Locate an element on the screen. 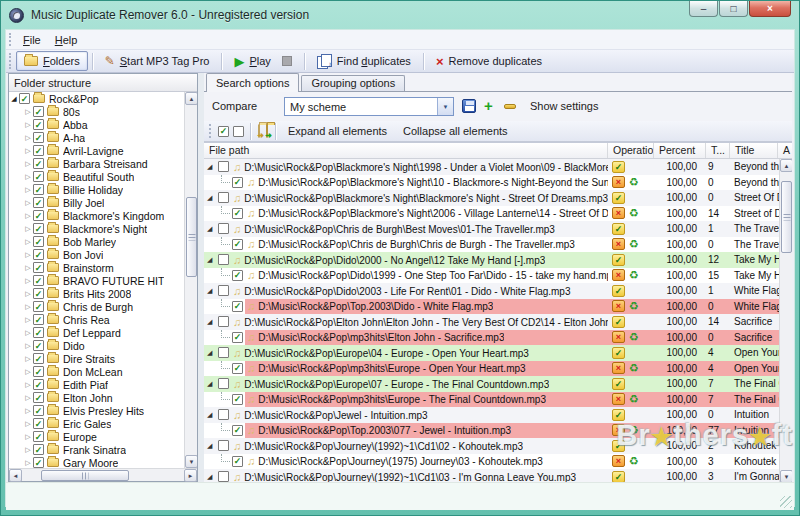  tree-scroll-left: ◄ is located at coordinates (16, 476).